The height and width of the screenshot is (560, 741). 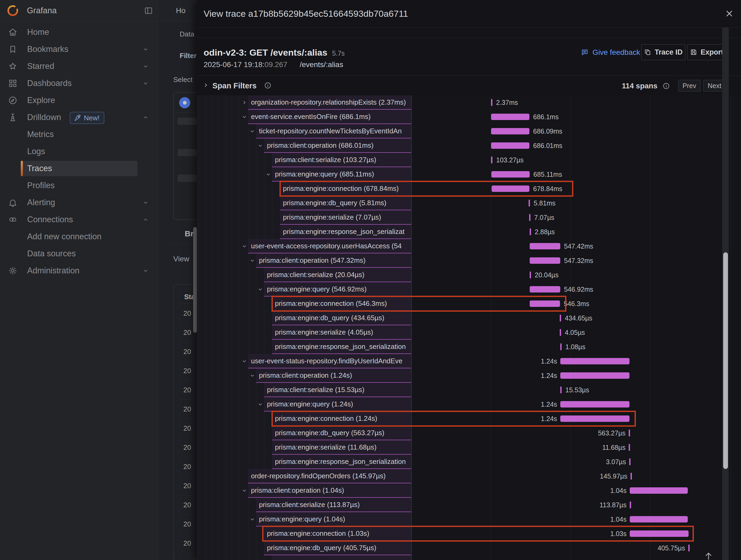 I want to click on span-name-cell: prisma:engine:serialize (11.68µs), so click(x=342, y=447).